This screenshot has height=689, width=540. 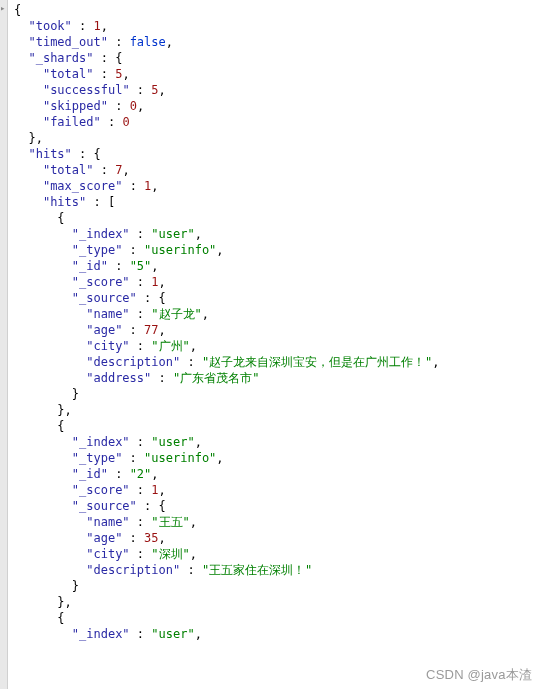 What do you see at coordinates (134, 106) in the screenshot?
I see `shards-skipped: 0` at bounding box center [134, 106].